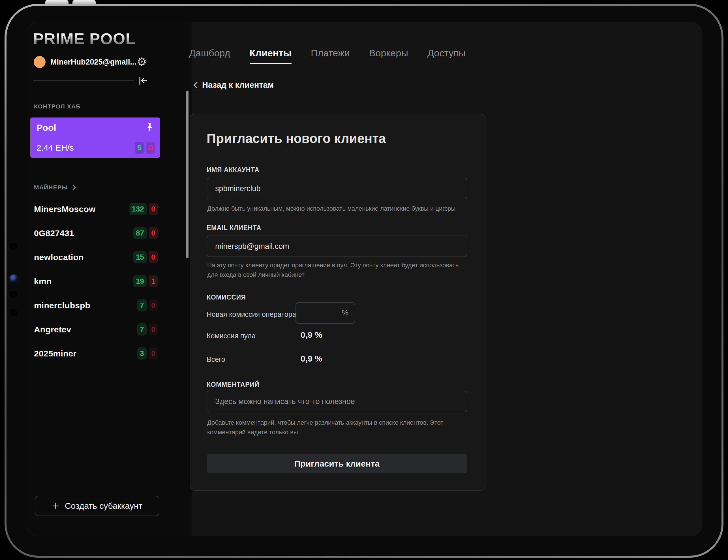 Image resolution: width=728 pixels, height=560 pixels. Describe the element at coordinates (96, 281) in the screenshot. I see `miners-list: MinersMoscow 1320 0G827431 870 newlocati…` at that location.